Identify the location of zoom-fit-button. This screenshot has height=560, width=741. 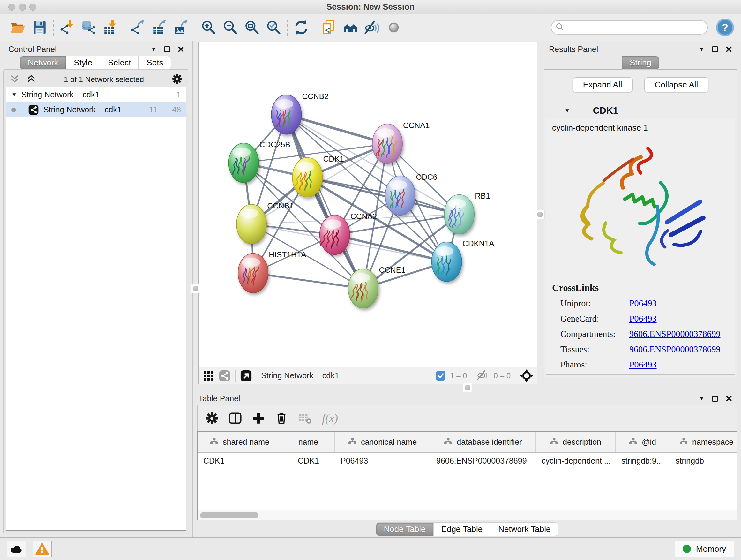
(252, 27).